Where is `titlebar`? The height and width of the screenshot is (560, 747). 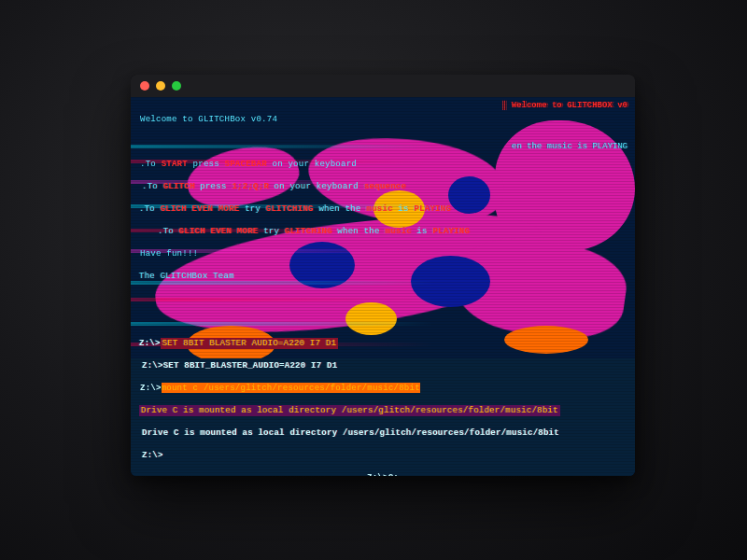
titlebar is located at coordinates (383, 86).